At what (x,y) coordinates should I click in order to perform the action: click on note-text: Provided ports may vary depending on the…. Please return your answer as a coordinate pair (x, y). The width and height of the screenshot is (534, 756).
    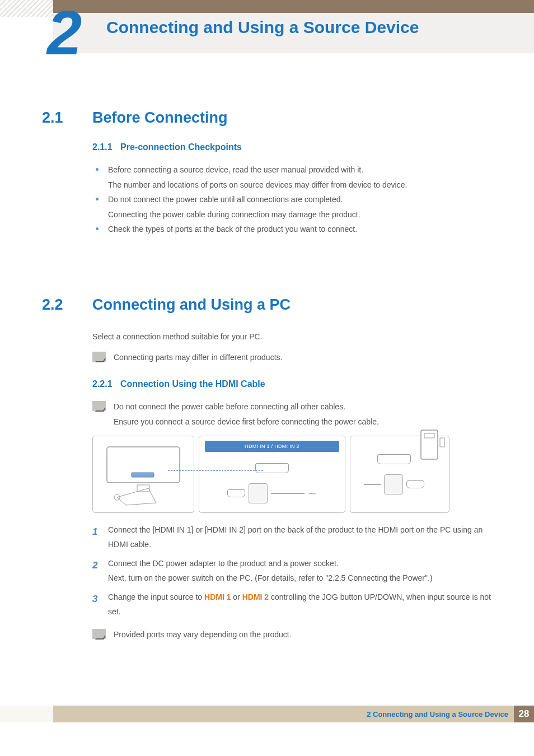
    Looking at the image, I should click on (203, 635).